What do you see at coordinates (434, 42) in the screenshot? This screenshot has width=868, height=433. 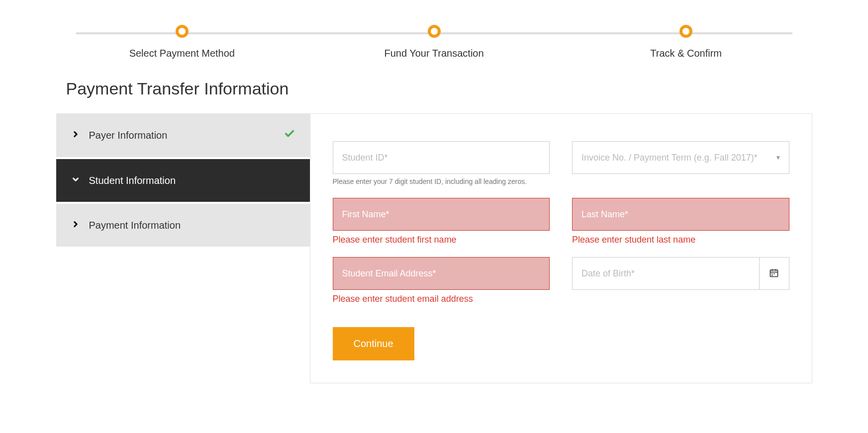 I see `step-fund-transaction: Fund Your Transaction` at bounding box center [434, 42].